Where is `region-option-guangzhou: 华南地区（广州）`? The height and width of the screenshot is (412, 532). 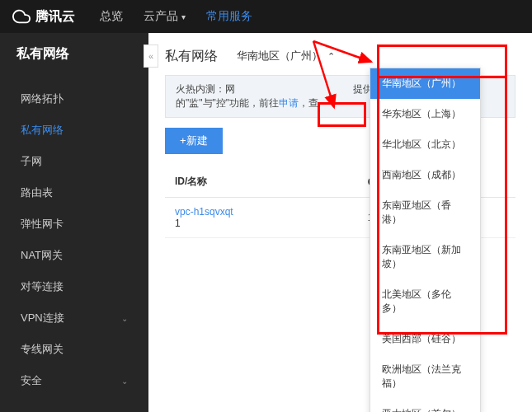
region-option-guangzhou: 华南地区（广州） is located at coordinates (426, 84).